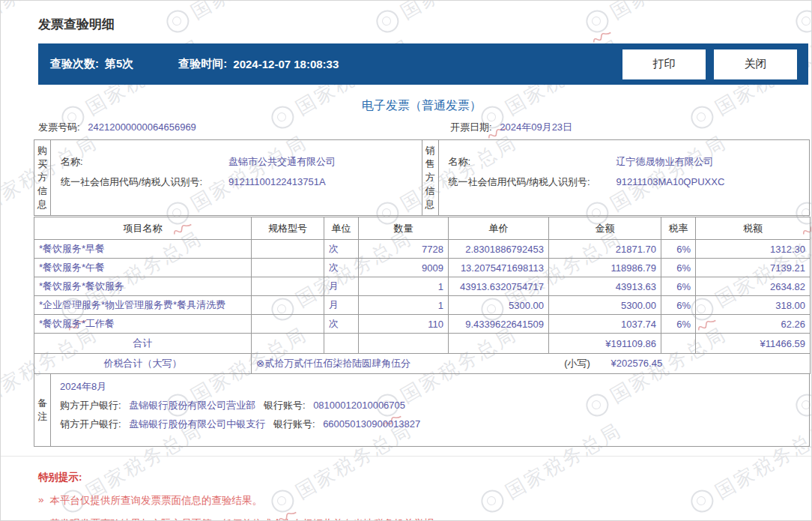  Describe the element at coordinates (59, 127) in the screenshot. I see `invoice-number-label: 发票号码:` at that location.